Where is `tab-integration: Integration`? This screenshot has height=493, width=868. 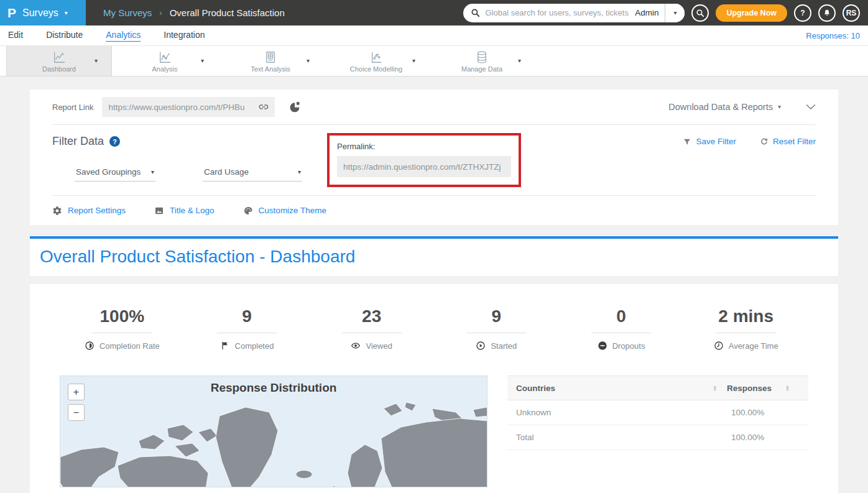
tab-integration: Integration is located at coordinates (184, 35).